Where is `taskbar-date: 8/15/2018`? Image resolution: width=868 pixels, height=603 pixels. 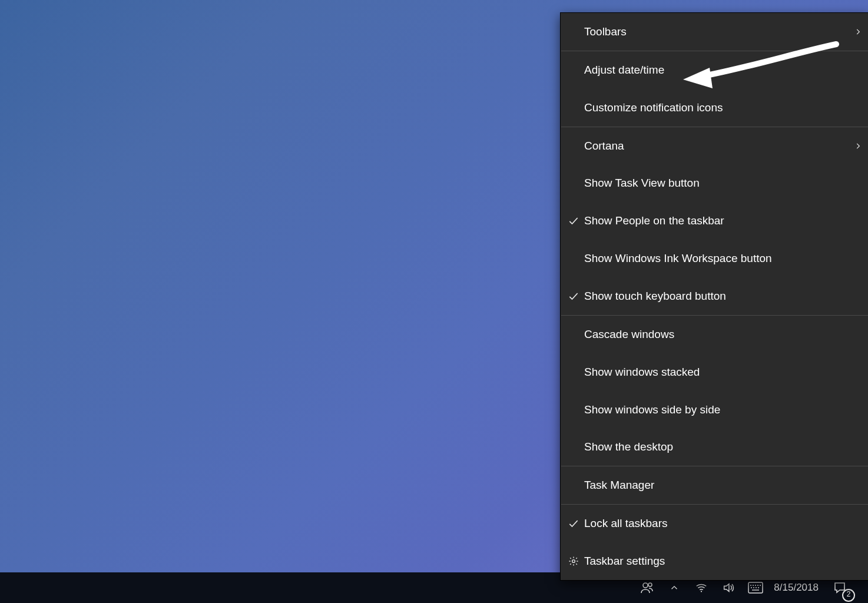 taskbar-date: 8/15/2018 is located at coordinates (796, 588).